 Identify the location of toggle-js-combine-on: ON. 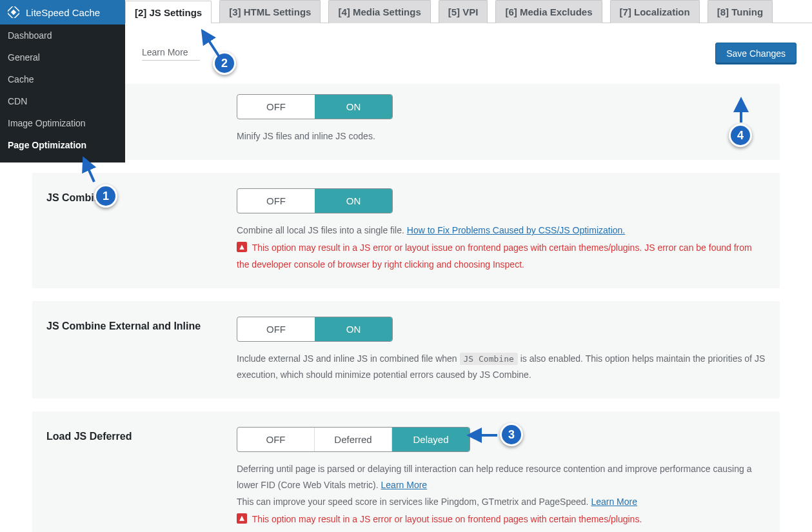
(353, 201).